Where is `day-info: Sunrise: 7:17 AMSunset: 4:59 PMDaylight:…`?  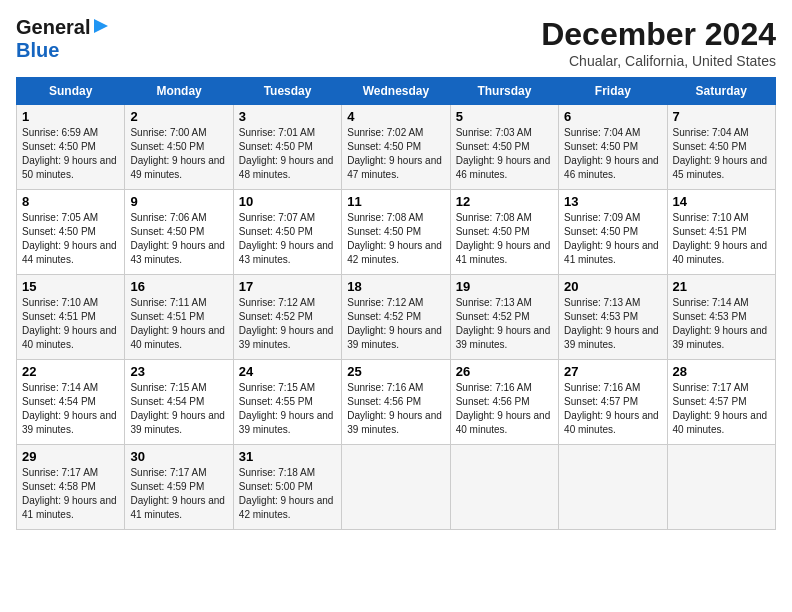
day-info: Sunrise: 7:17 AMSunset: 4:59 PMDaylight:… is located at coordinates (178, 494).